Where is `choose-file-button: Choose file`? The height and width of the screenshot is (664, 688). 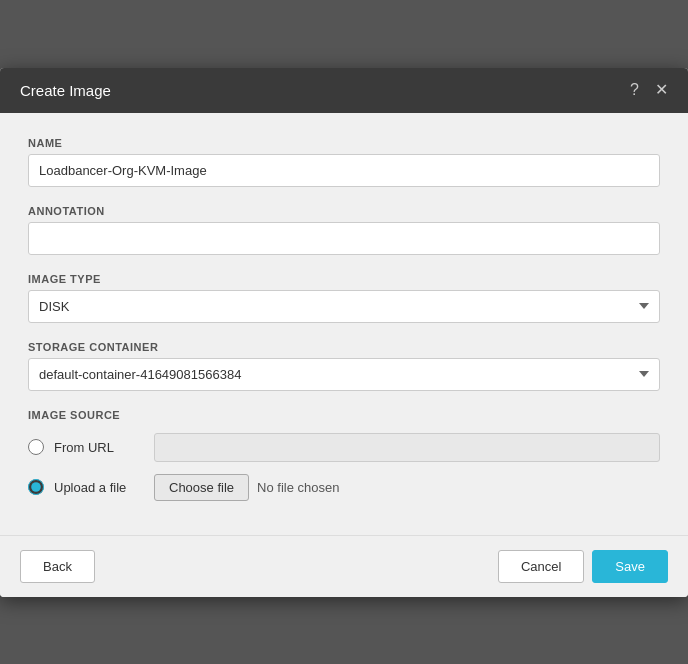 choose-file-button: Choose file is located at coordinates (202, 488).